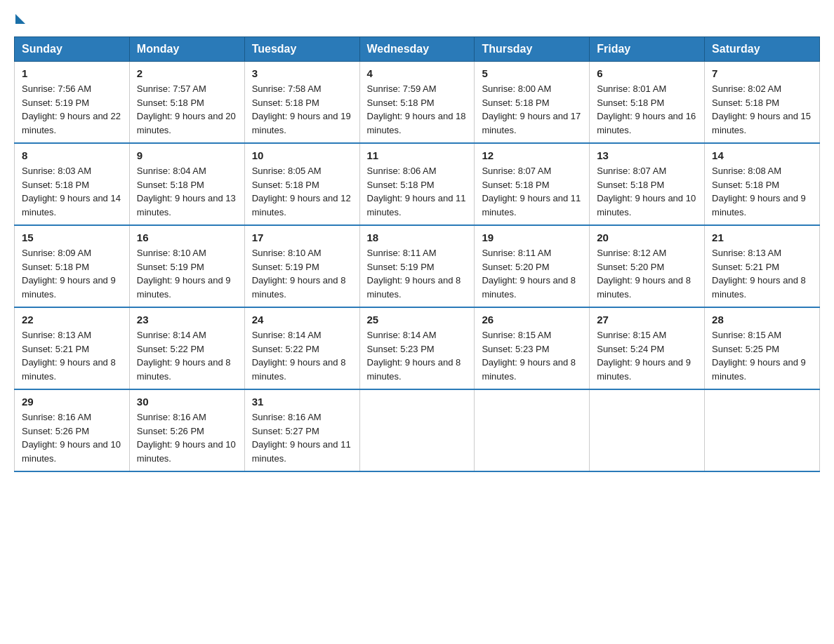 The width and height of the screenshot is (834, 644). Describe the element at coordinates (72, 320) in the screenshot. I see `day-number: 22` at that location.